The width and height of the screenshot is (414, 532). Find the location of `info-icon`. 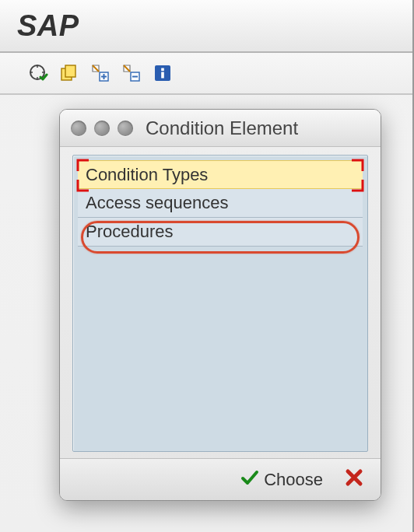

info-icon is located at coordinates (163, 73).